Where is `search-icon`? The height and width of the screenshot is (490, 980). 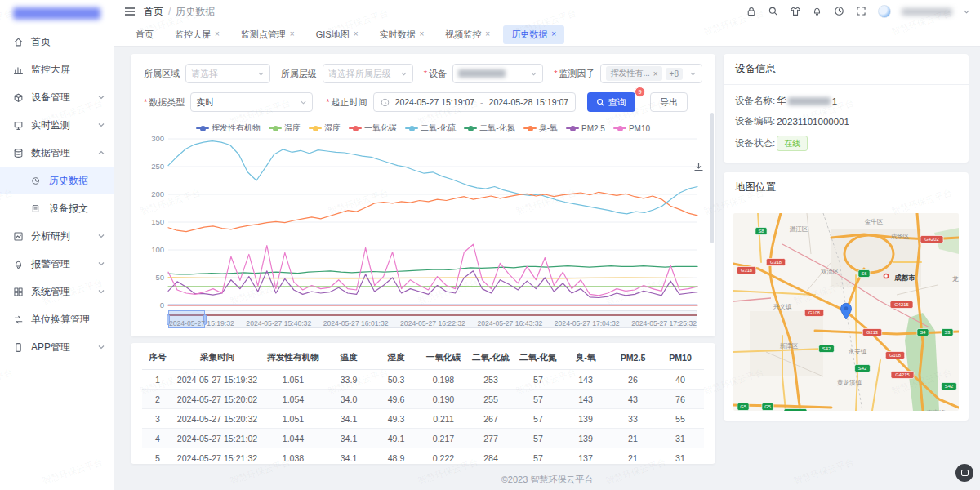
search-icon is located at coordinates (773, 11).